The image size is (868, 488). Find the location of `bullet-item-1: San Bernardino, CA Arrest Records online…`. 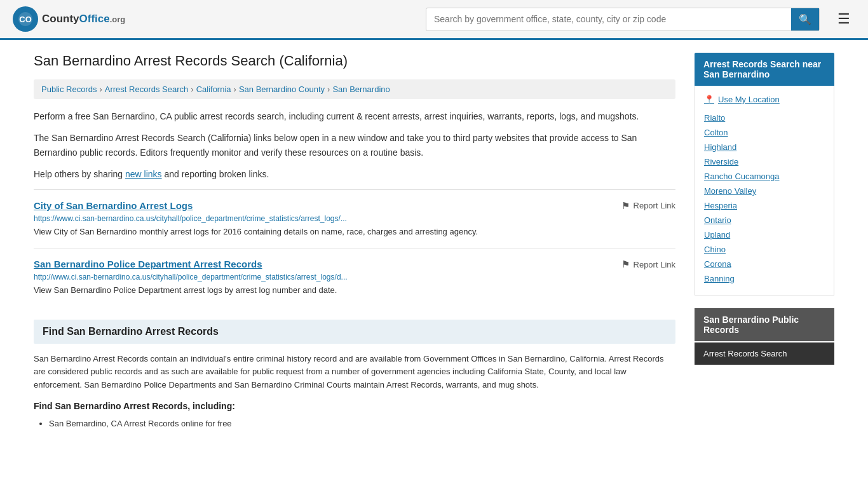

bullet-item-1: San Bernardino, CA Arrest Records online… is located at coordinates (362, 423).